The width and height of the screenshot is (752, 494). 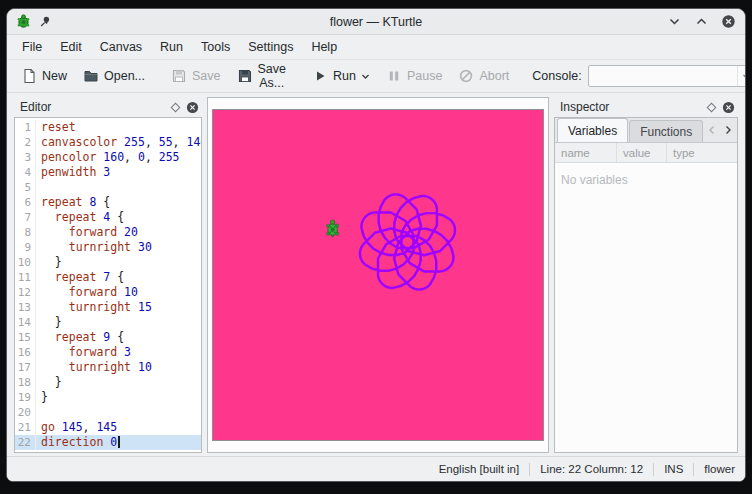 What do you see at coordinates (44, 22) in the screenshot?
I see `pin-icon` at bounding box center [44, 22].